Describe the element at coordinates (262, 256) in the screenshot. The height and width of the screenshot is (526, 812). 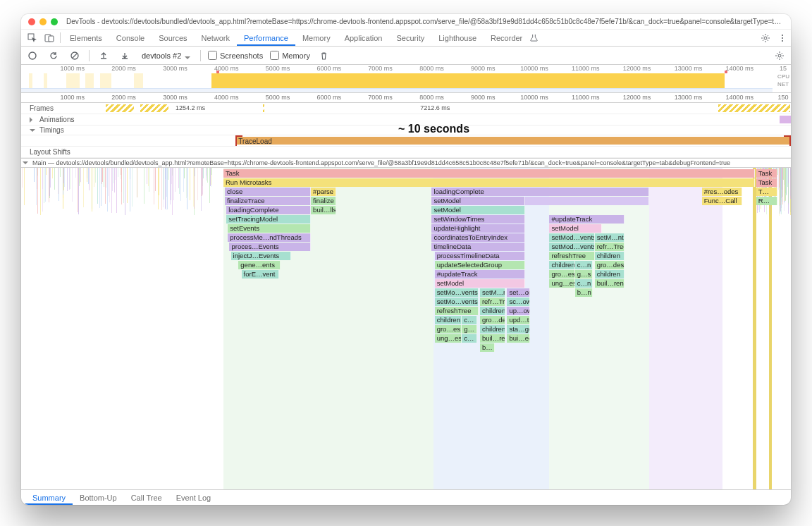
I see `flame-segment: injectJ…Events` at that location.